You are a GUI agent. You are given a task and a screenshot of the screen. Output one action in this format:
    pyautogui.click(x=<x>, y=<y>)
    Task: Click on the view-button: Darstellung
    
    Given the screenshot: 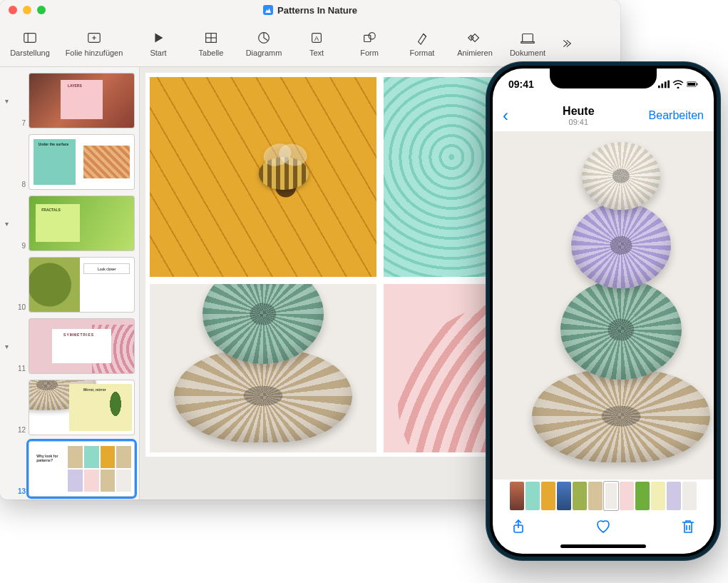 What is the action you would take?
    pyautogui.click(x=30, y=43)
    